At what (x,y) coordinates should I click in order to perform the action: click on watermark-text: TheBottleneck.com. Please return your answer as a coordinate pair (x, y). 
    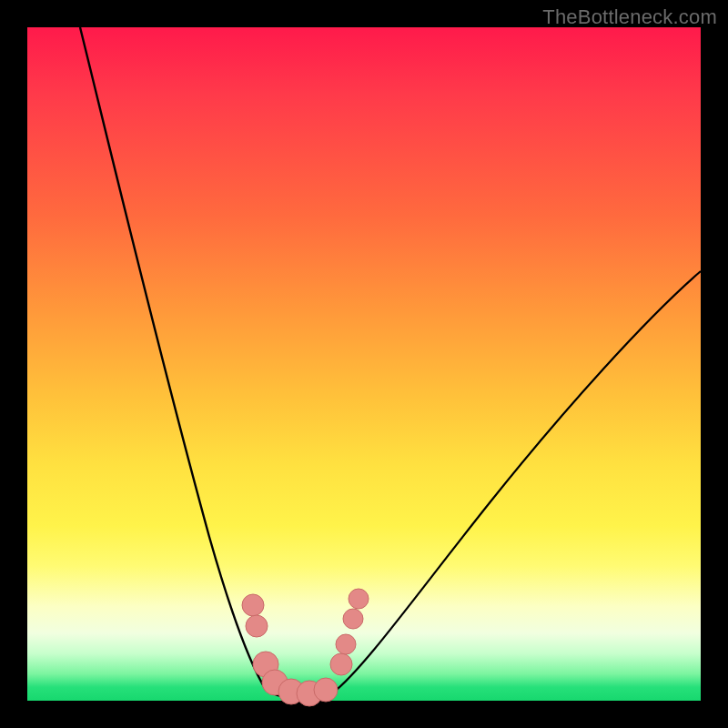
    Looking at the image, I should click on (630, 17).